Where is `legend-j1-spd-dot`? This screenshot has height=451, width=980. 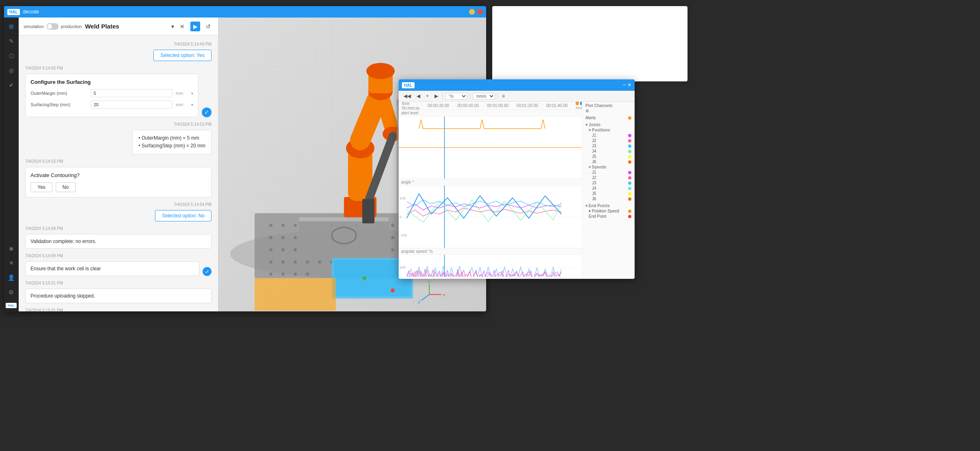
legend-j1-spd-dot is located at coordinates (630, 173).